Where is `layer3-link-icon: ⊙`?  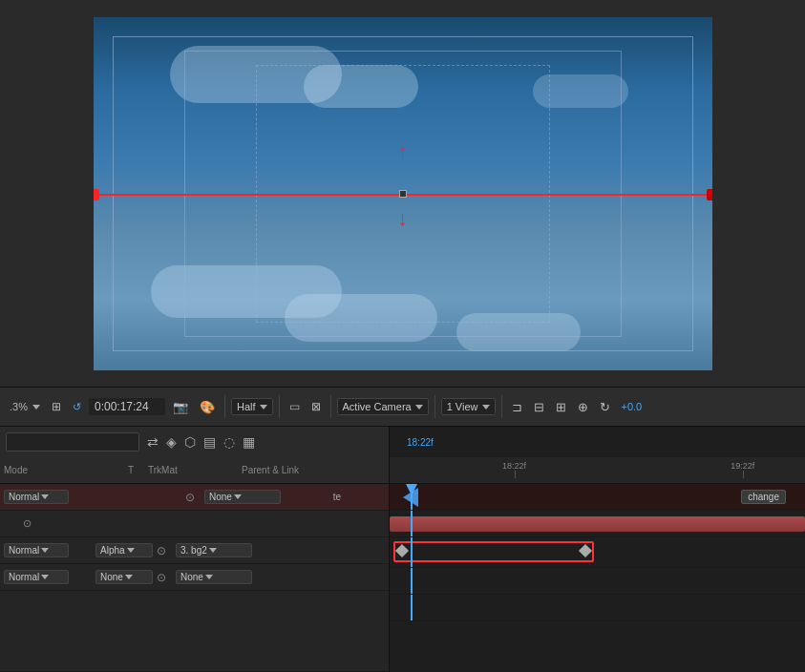 layer3-link-icon: ⊙ is located at coordinates (164, 551).